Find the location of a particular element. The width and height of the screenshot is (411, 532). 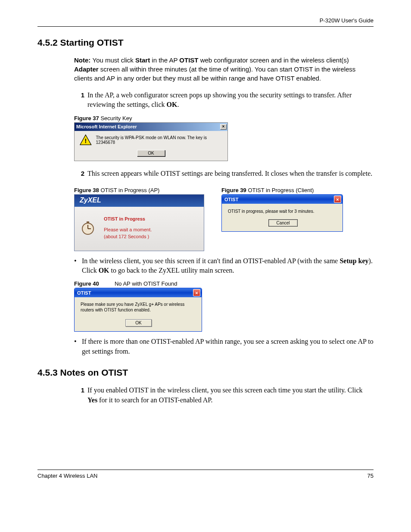

step-1-sec453: 1 If you enabled OTIST in the wireless c… is located at coordinates (224, 395).